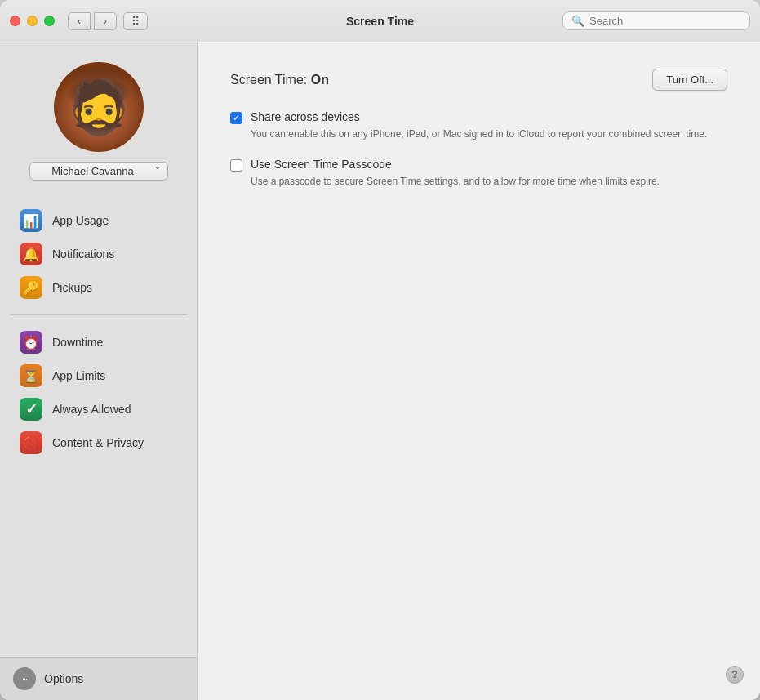  What do you see at coordinates (380, 21) in the screenshot?
I see `titlebar: ‹ › ⠿ Screen Time 🔍` at bounding box center [380, 21].